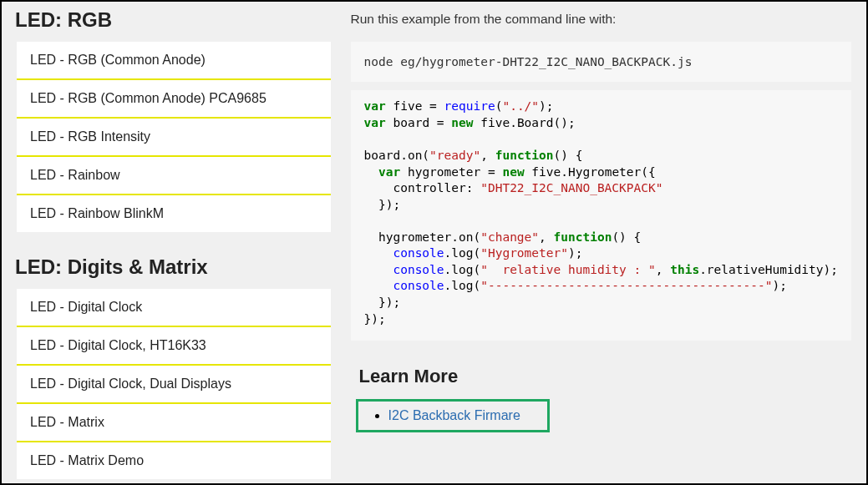 This screenshot has width=868, height=485. Describe the element at coordinates (602, 19) in the screenshot. I see `intro-text: Run this example from the command line w…` at that location.